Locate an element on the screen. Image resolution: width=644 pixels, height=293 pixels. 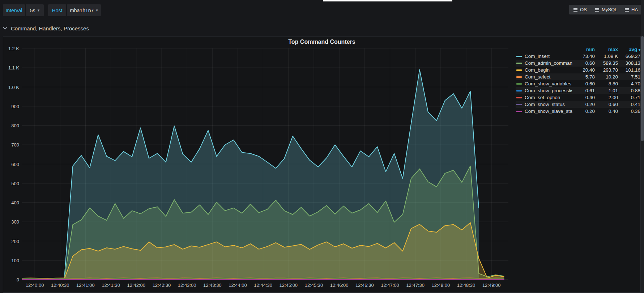
y-tick-label: 200 is located at coordinates (11, 242).